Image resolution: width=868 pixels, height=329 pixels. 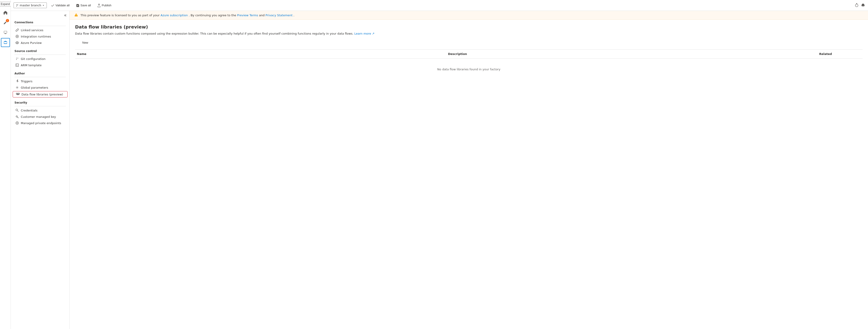 What do you see at coordinates (40, 73) in the screenshot?
I see `author-section-title: Author` at bounding box center [40, 73].